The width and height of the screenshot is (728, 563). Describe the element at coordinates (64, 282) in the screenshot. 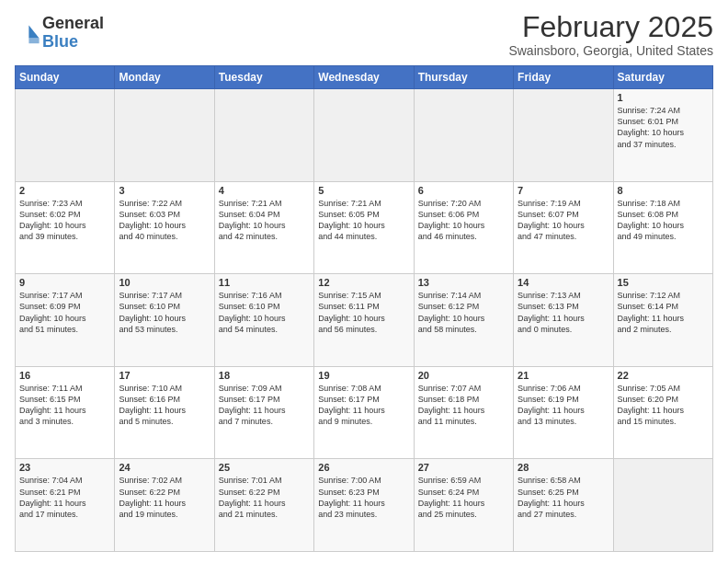

I see `day-number: 9` at that location.